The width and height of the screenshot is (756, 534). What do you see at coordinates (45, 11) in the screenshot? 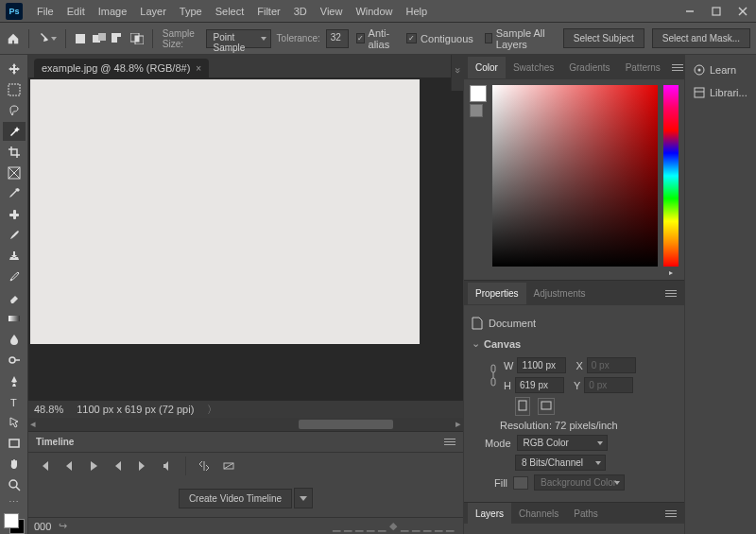
I see `menu-file: File` at bounding box center [45, 11].